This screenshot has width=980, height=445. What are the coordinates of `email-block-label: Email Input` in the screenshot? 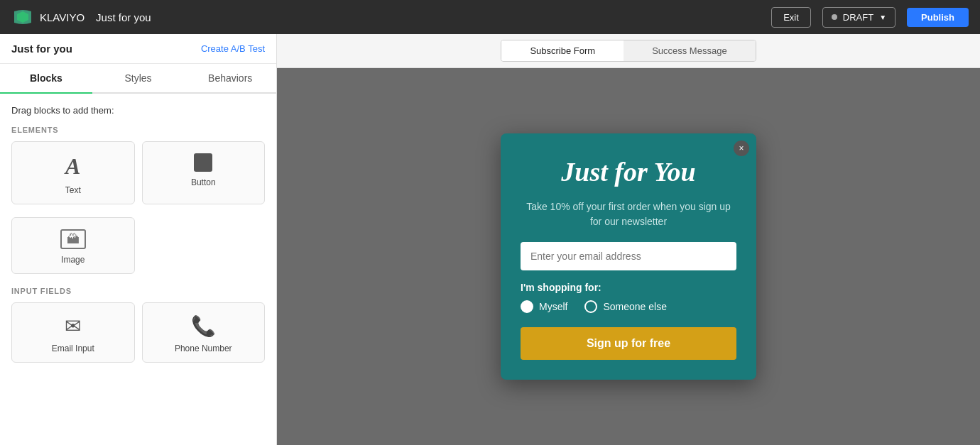 It's located at (73, 348).